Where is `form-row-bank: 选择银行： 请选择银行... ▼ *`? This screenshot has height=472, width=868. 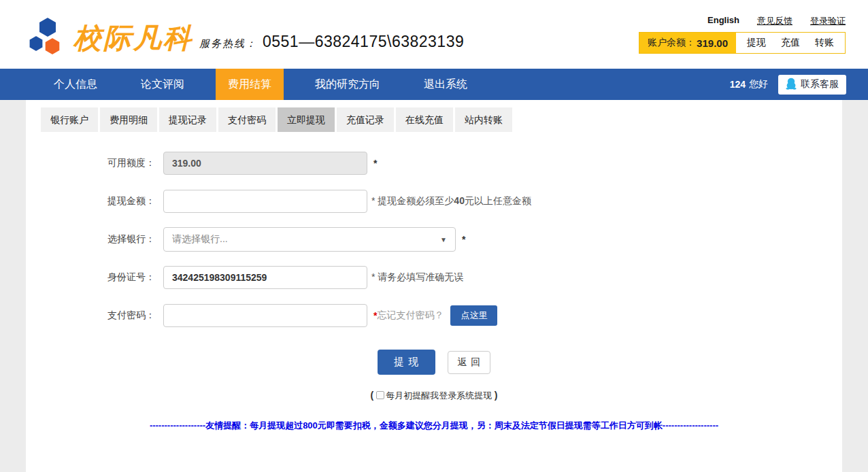 form-row-bank: 选择银行： 请选择银行... ▼ * is located at coordinates (475, 239).